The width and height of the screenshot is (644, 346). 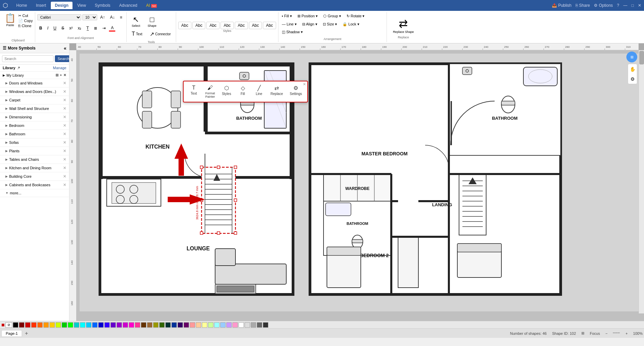 I want to click on line-button: — Line ▾, so click(x=289, y=24).